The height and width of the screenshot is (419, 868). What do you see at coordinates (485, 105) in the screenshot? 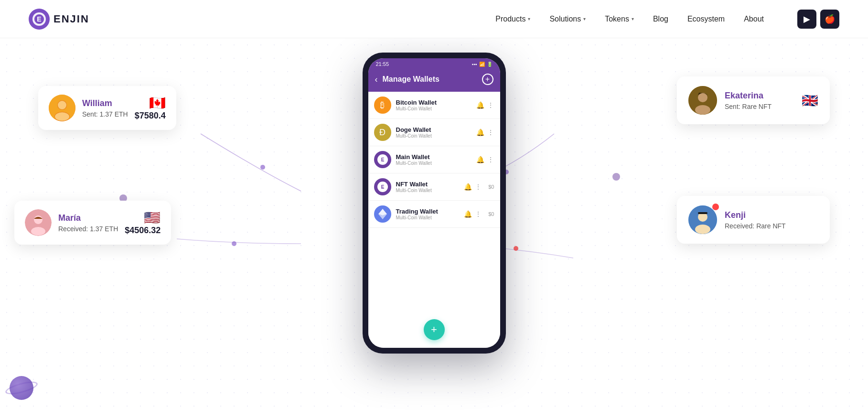
I see `wallet-actions-bitcoin: 🔔 ⋮` at bounding box center [485, 105].